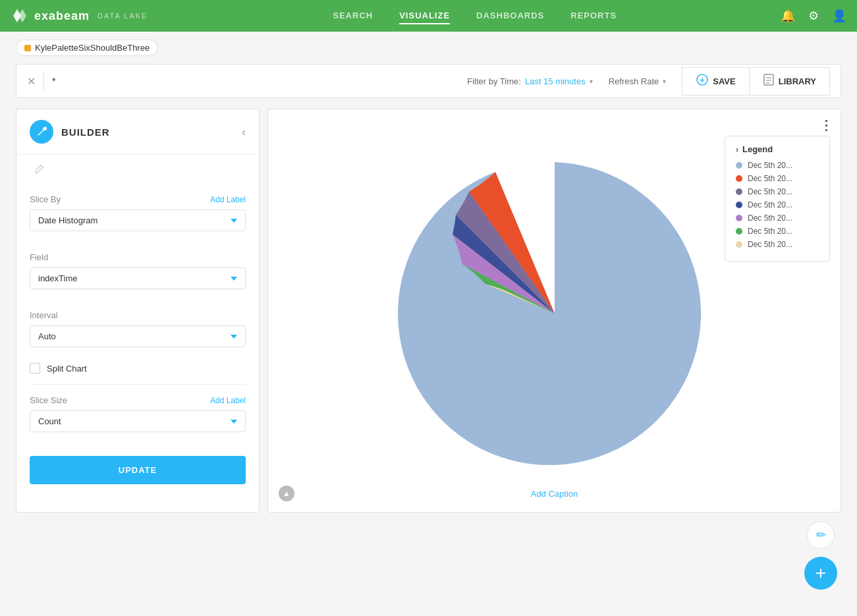  What do you see at coordinates (428, 81) in the screenshot?
I see `search-bar: ✕ Filter by Time: Last 15 minutes ▾ Refr…` at bounding box center [428, 81].